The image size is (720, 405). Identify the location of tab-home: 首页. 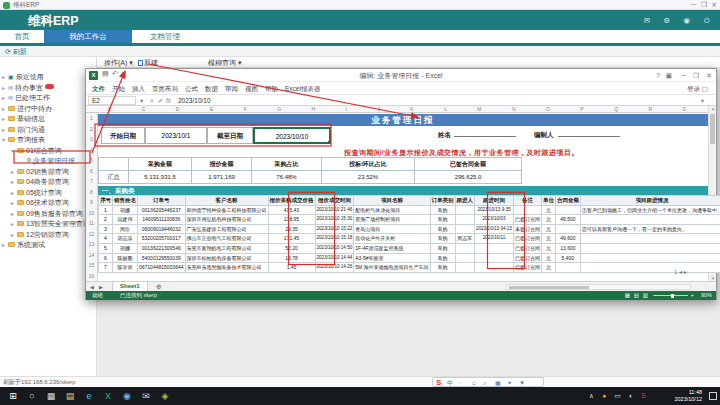
(22, 36).